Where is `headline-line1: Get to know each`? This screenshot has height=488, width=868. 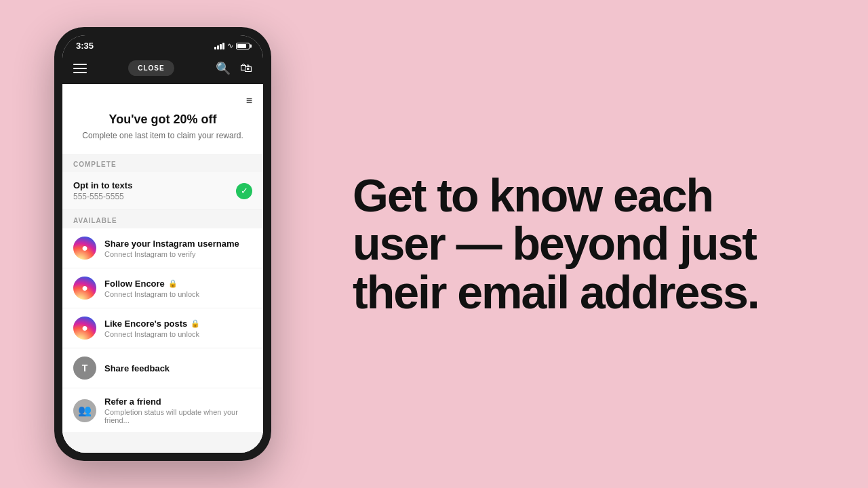 headline-line1: Get to know each is located at coordinates (533, 195).